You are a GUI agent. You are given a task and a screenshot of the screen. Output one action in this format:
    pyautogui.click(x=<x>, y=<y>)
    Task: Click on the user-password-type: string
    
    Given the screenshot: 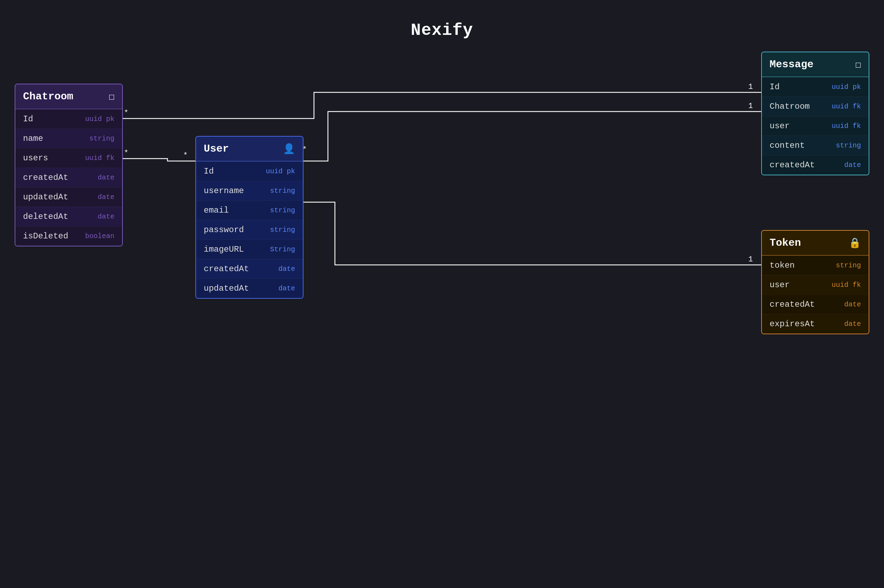 What is the action you would take?
    pyautogui.click(x=283, y=230)
    